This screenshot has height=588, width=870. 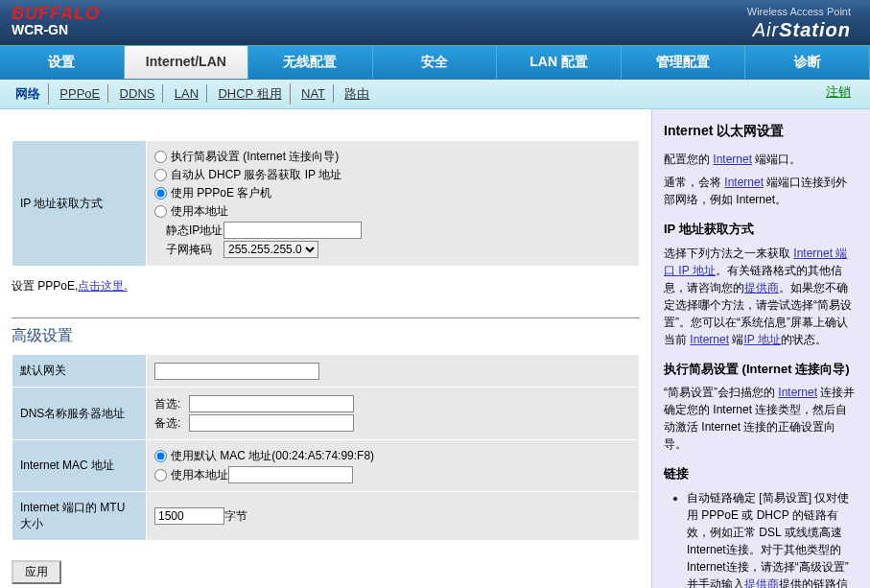 What do you see at coordinates (172, 424) in the screenshot?
I see `dns-secondary-label: 备选:` at bounding box center [172, 424].